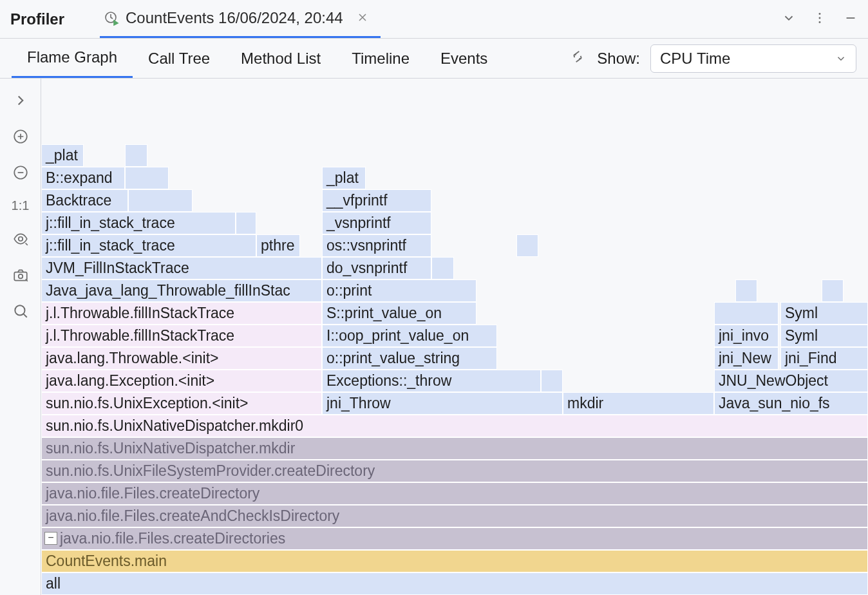  What do you see at coordinates (639, 403) in the screenshot?
I see `flame-cell: mkdir` at bounding box center [639, 403].